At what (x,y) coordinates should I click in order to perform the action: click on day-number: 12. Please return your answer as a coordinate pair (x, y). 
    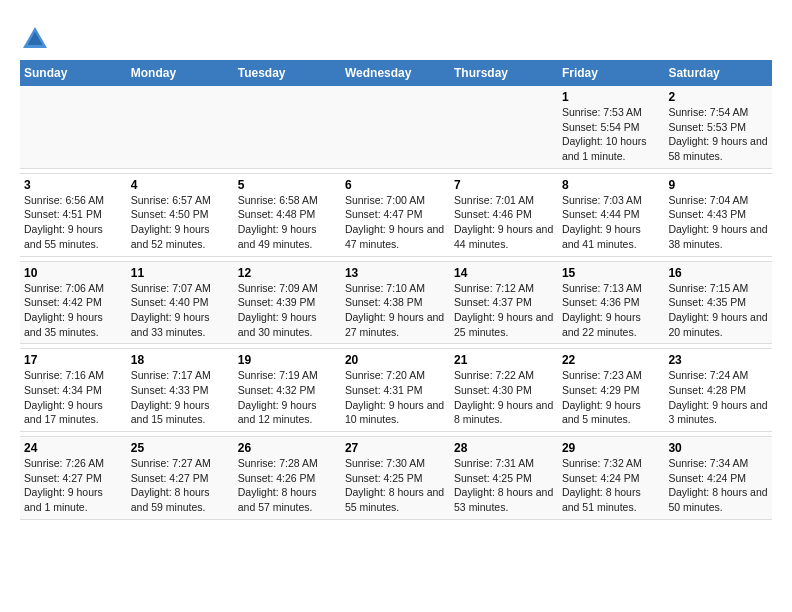
    Looking at the image, I should click on (288, 273).